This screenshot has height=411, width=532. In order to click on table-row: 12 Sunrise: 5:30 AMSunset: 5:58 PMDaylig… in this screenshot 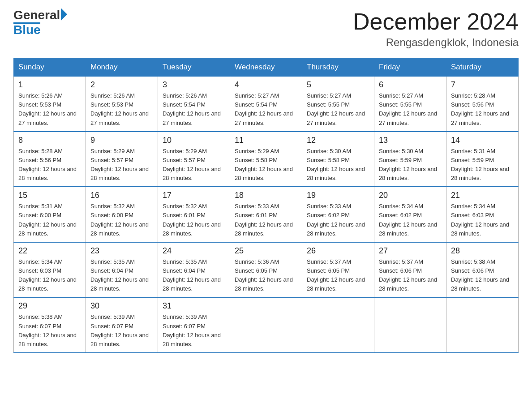, I will do `click(339, 159)`.